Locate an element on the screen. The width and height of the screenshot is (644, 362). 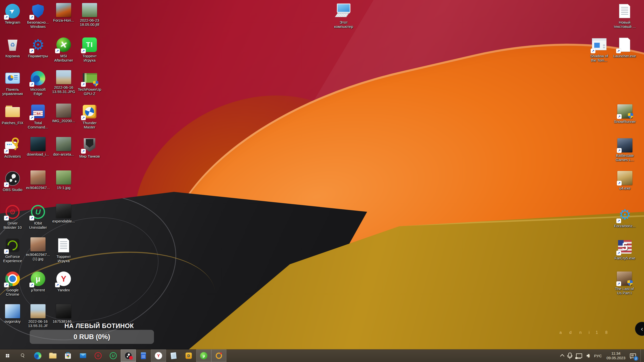
desktop-icon-total-commander: 64TotalCommand... is located at coordinates (38, 116).